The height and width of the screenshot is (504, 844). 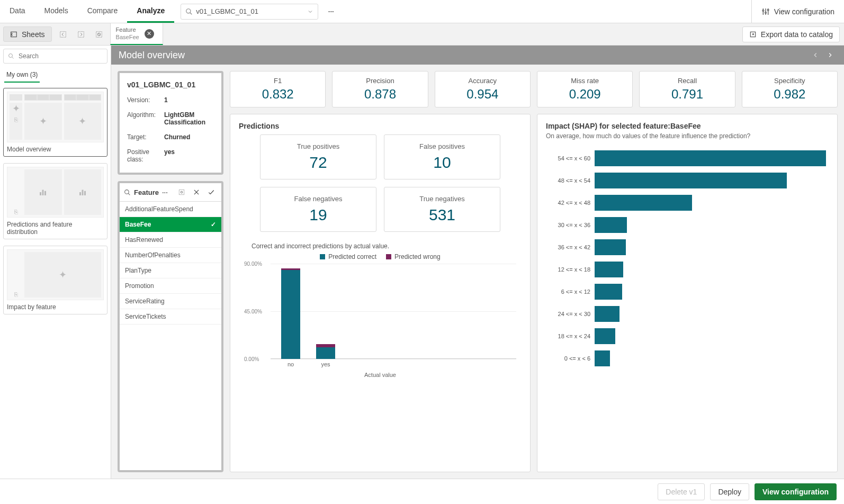 What do you see at coordinates (17, 12) in the screenshot?
I see `tab-data: Data` at bounding box center [17, 12].